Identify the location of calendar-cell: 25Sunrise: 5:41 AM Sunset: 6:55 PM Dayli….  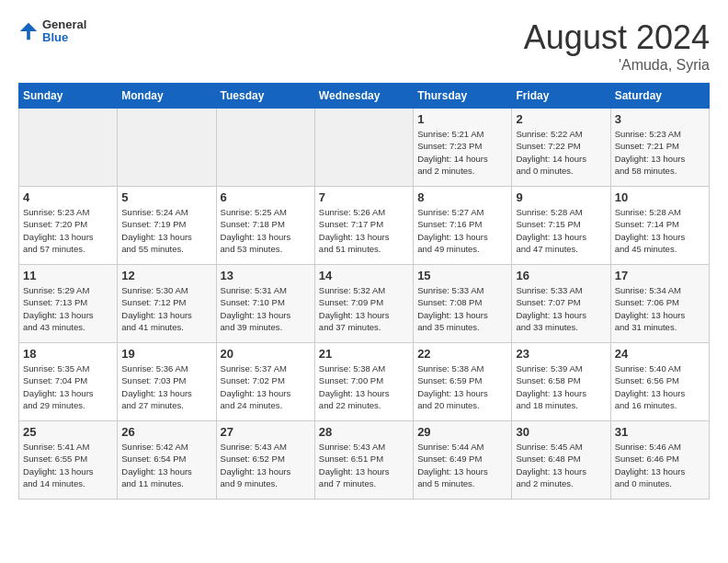
(68, 460).